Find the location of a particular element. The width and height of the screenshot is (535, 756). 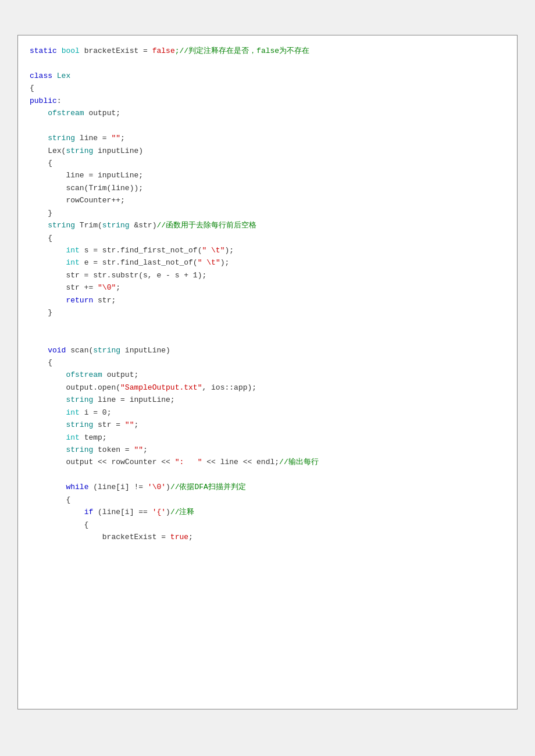

code-line: void scan(string inputLine) is located at coordinates (268, 350).